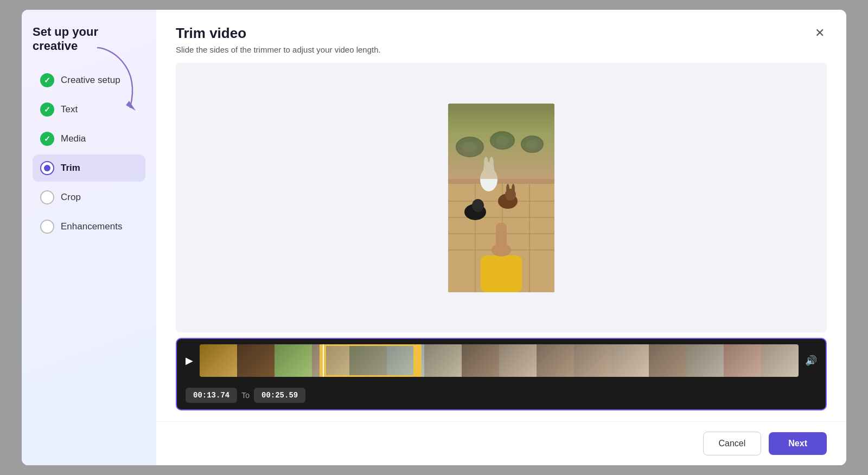 This screenshot has width=868, height=475. What do you see at coordinates (47, 80) in the screenshot?
I see `step-icon-creative-setup: ✓` at bounding box center [47, 80].